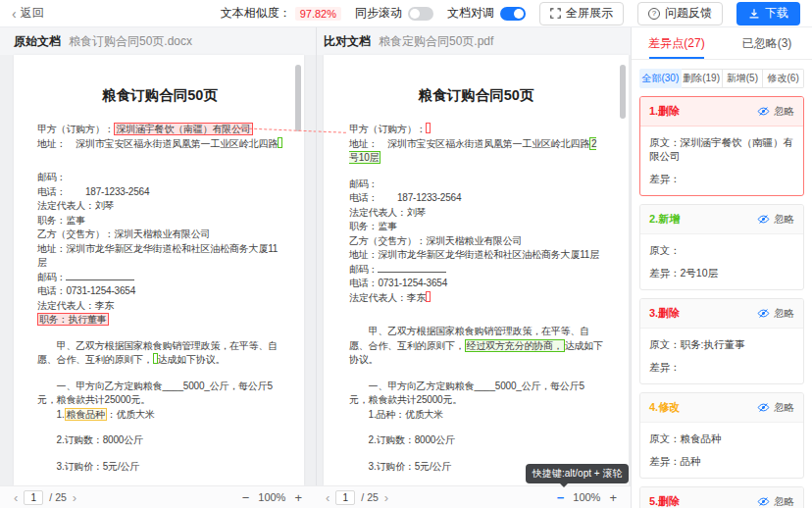 This screenshot has width=812, height=508. I want to click on party-a-label: 甲方（订购方）：, so click(76, 129).